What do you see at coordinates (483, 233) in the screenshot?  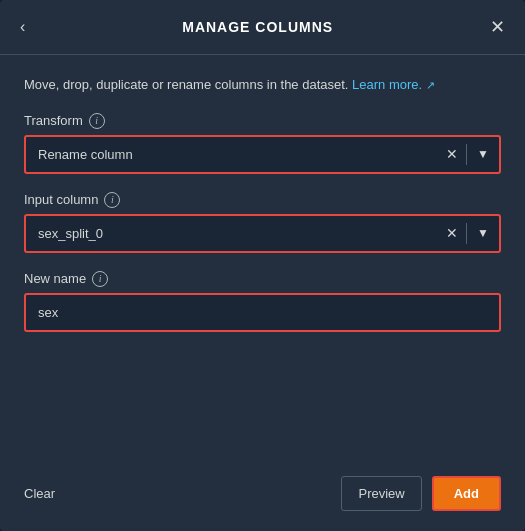 I see `input-column-dropdown-button: ▼` at bounding box center [483, 233].